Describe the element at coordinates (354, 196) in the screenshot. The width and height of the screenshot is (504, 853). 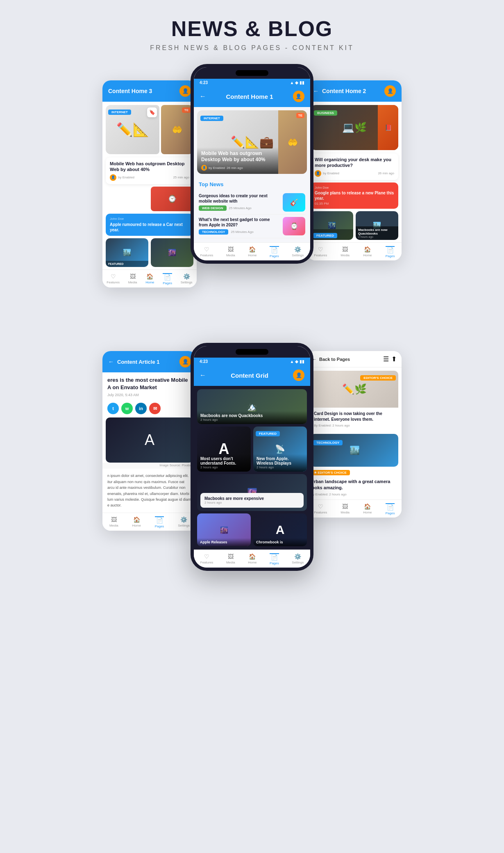
I see `ch2-info-title: Google plans to release a new Plane this…` at that location.